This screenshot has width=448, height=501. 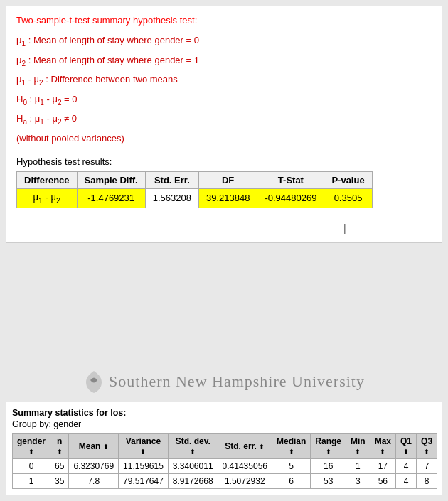 I want to click on summary-cell-row0-col2: 6.3230769, so click(x=94, y=466).